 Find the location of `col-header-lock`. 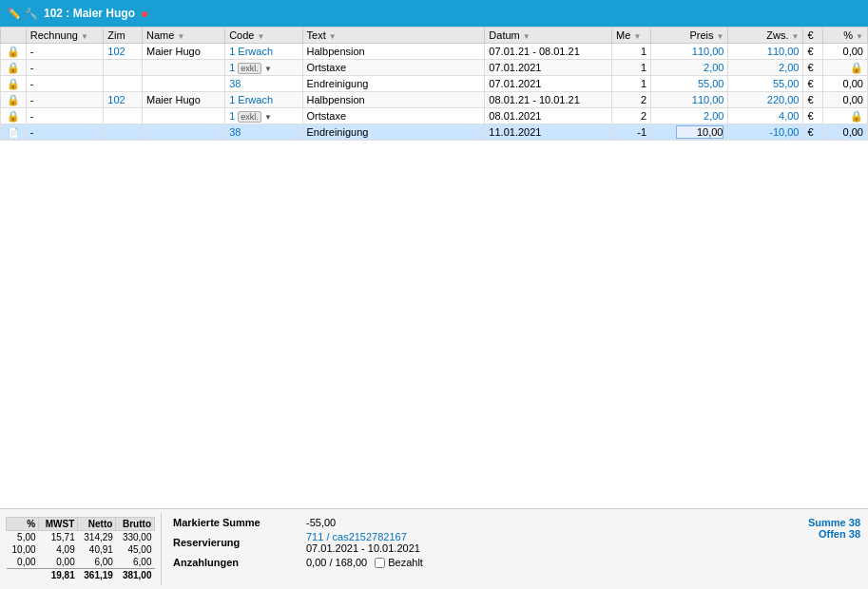

col-header-lock is located at coordinates (13, 36).